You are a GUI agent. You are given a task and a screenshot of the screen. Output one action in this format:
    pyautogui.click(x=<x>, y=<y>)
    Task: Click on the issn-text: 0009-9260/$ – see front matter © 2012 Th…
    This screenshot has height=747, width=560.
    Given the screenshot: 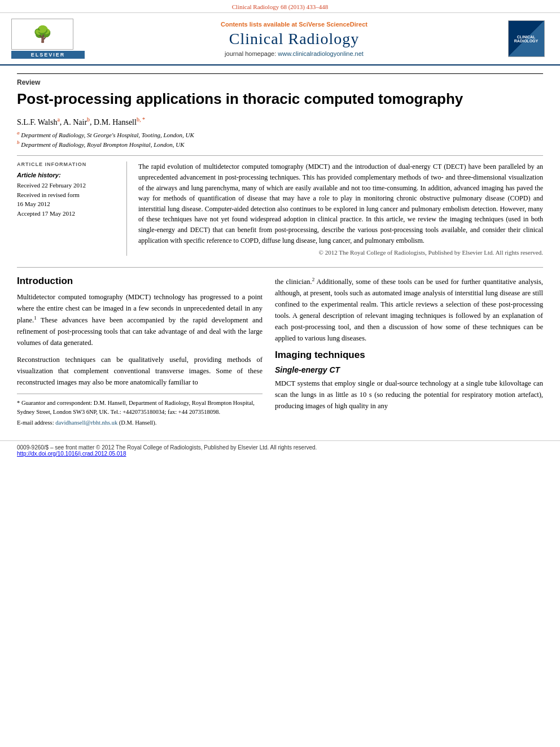 What is the action you would take?
    pyautogui.click(x=280, y=447)
    